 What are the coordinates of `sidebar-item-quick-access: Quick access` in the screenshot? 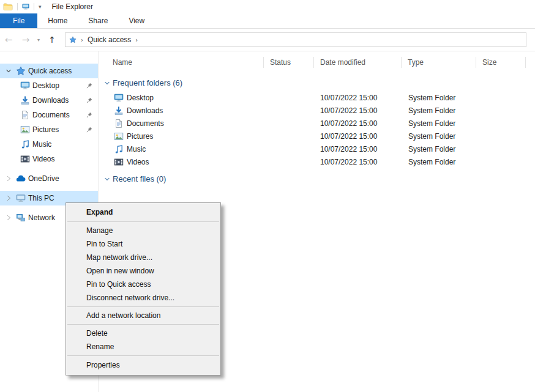 It's located at (49, 71).